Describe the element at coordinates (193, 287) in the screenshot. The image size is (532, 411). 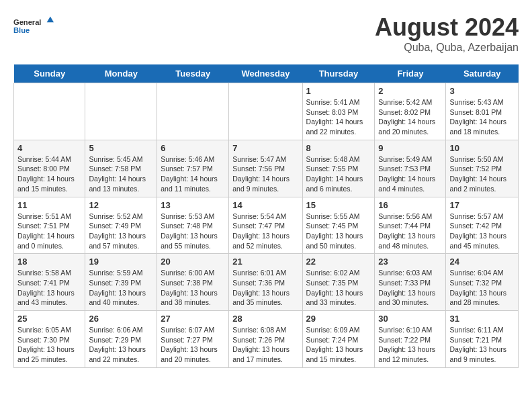
I see `day-info: Sunrise: 6:00 AMSunset: 7:38 PMDaylight:…` at that location.